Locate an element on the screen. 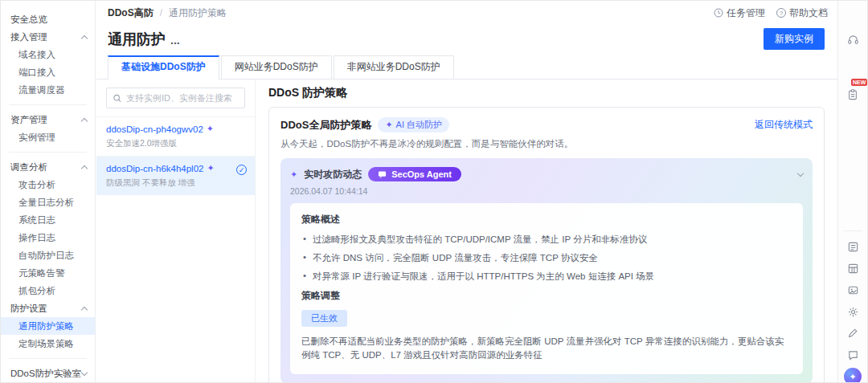  instance-desc: 安全加速2.0增强版 is located at coordinates (175, 144).